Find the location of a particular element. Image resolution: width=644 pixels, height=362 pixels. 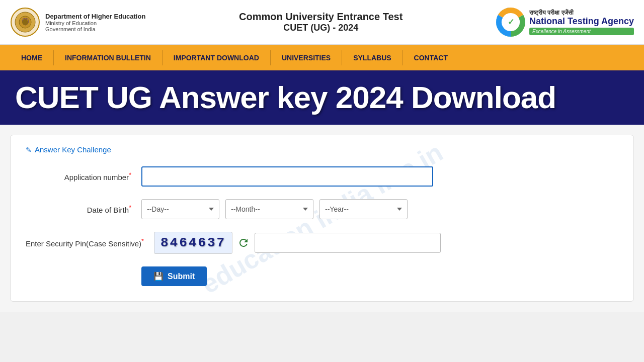

captcha-container: 8464637 is located at coordinates (297, 243).